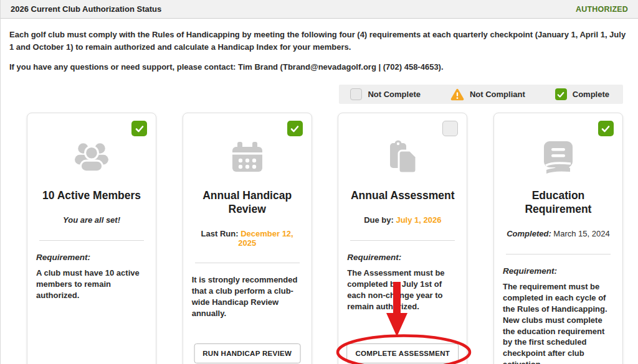  What do you see at coordinates (319, 41) in the screenshot?
I see `intro-paragraph-requirements: Each golf club must comply with the Rule…` at bounding box center [319, 41].